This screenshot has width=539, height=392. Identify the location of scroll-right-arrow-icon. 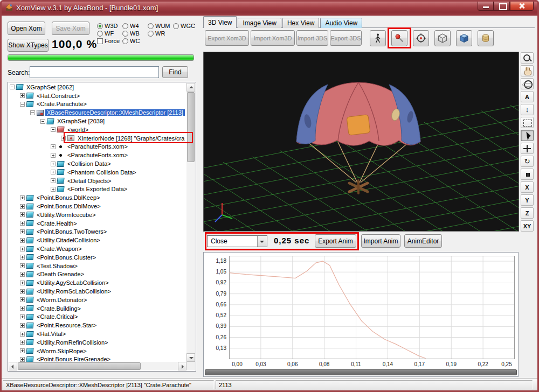
(182, 366).